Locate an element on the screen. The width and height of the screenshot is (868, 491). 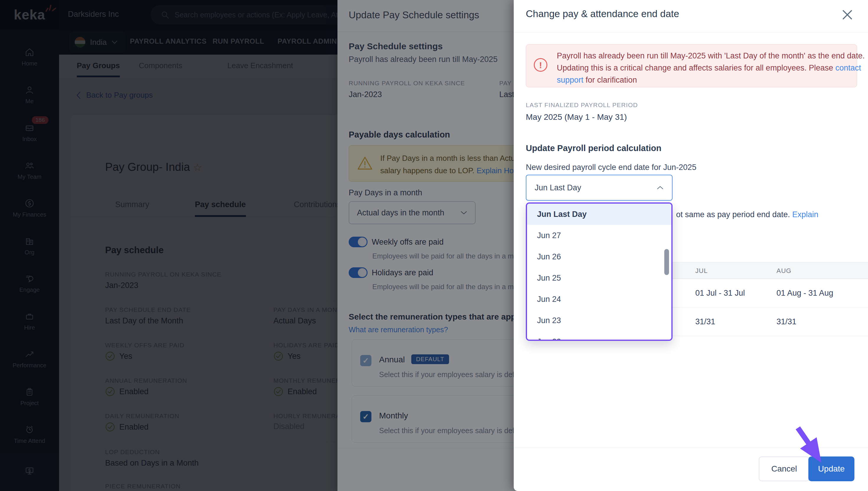
dropdown-option-jun-26: Jun 26 is located at coordinates (599, 257).